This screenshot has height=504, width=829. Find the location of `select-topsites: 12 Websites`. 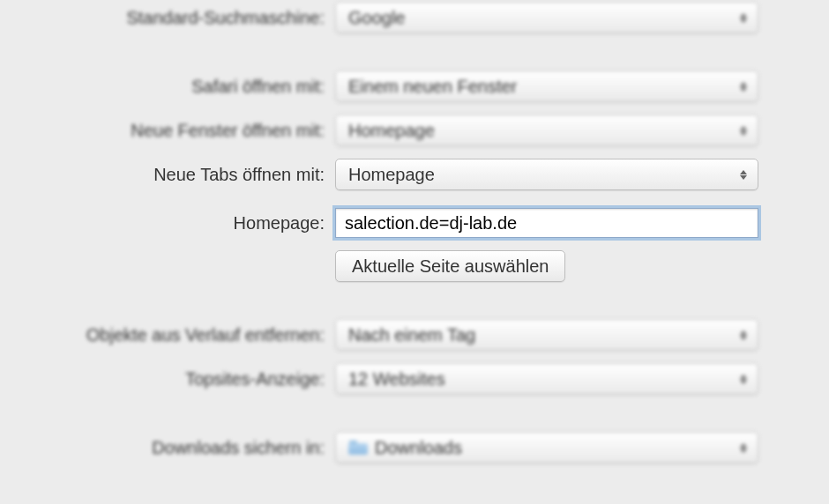

select-topsites: 12 Websites is located at coordinates (547, 379).